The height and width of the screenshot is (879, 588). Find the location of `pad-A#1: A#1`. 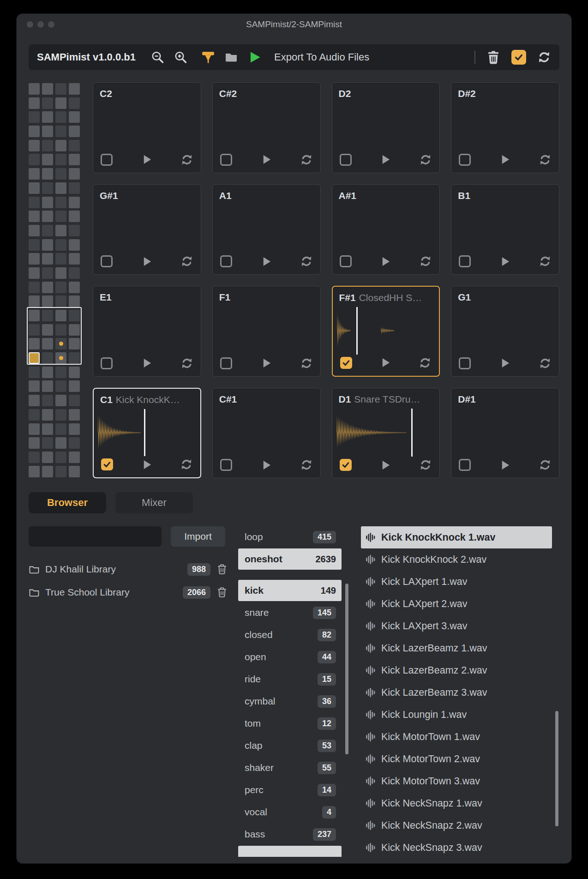

pad-A#1: A#1 is located at coordinates (386, 230).